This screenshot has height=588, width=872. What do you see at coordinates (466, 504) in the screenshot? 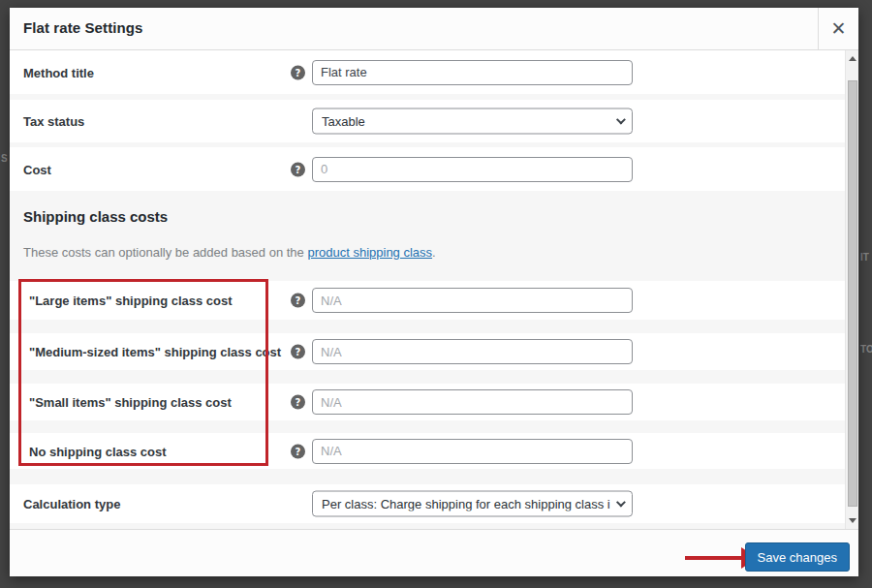
I see `calculation-type-value: Per class: Charge shipping for each ship…` at bounding box center [466, 504].